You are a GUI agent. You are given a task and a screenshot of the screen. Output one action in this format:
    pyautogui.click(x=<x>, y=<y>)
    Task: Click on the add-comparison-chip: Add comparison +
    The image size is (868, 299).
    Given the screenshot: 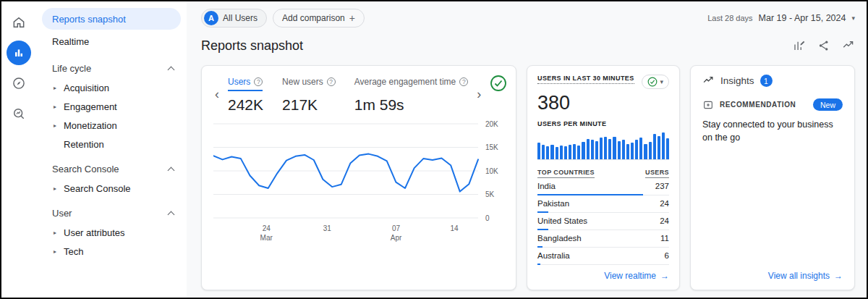 What is the action you would take?
    pyautogui.click(x=318, y=18)
    